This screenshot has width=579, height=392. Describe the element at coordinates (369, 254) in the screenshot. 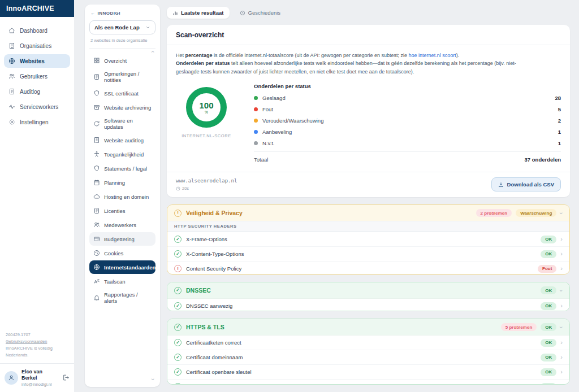

I see `test-row-x-content-type-options: ✓ X-Content-Type-Options OK ›` at that location.